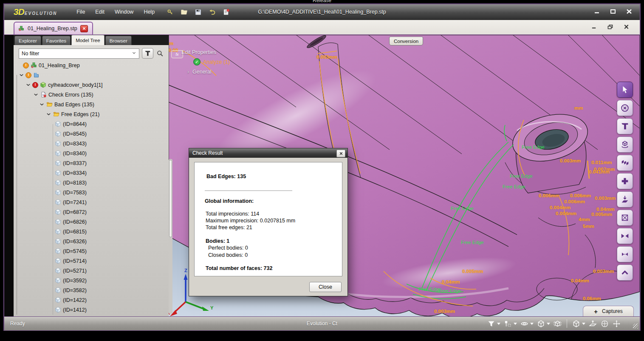 This screenshot has width=644, height=341. What do you see at coordinates (597, 11) in the screenshot?
I see `minimize-icon` at bounding box center [597, 11].